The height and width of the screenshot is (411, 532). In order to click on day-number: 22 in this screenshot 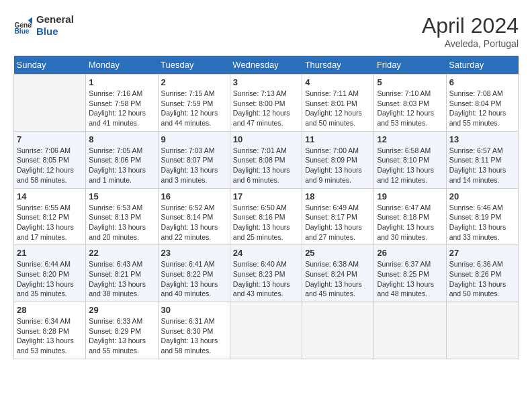, I will do `click(122, 253)`.